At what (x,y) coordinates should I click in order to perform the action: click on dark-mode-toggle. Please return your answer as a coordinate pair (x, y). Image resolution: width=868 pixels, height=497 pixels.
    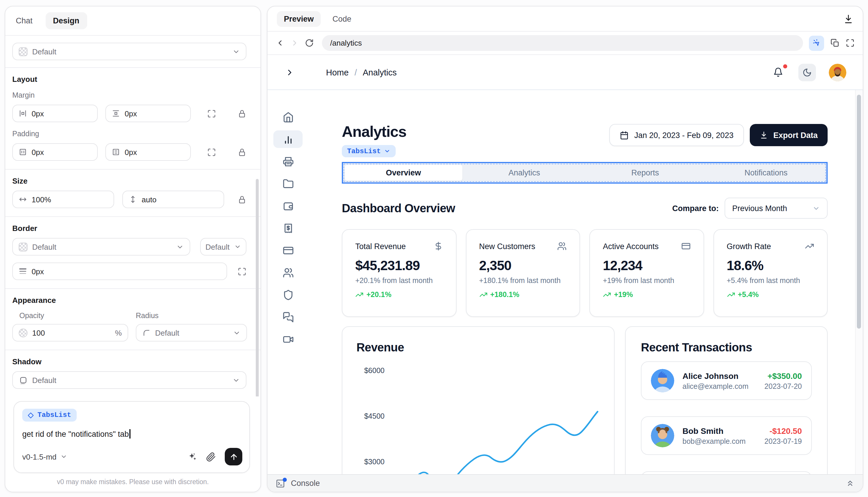
    Looking at the image, I should click on (807, 72).